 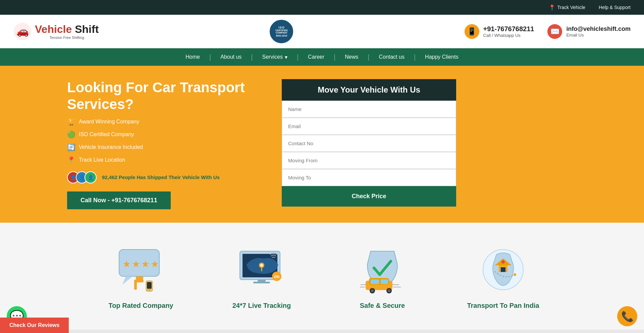 I want to click on phone-contact: 📱 +91-7676768211 Call / Whatsapp Us, so click(x=499, y=32).